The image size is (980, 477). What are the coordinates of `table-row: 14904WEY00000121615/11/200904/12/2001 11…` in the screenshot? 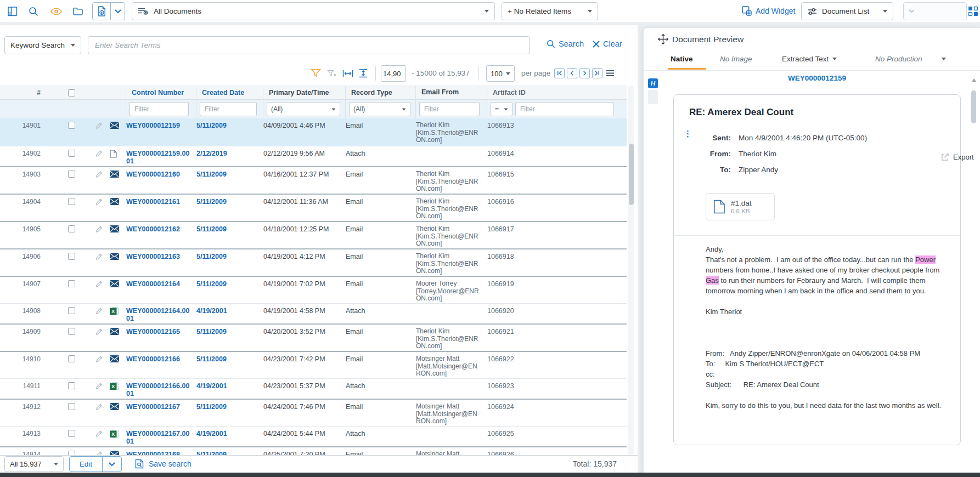 It's located at (313, 207).